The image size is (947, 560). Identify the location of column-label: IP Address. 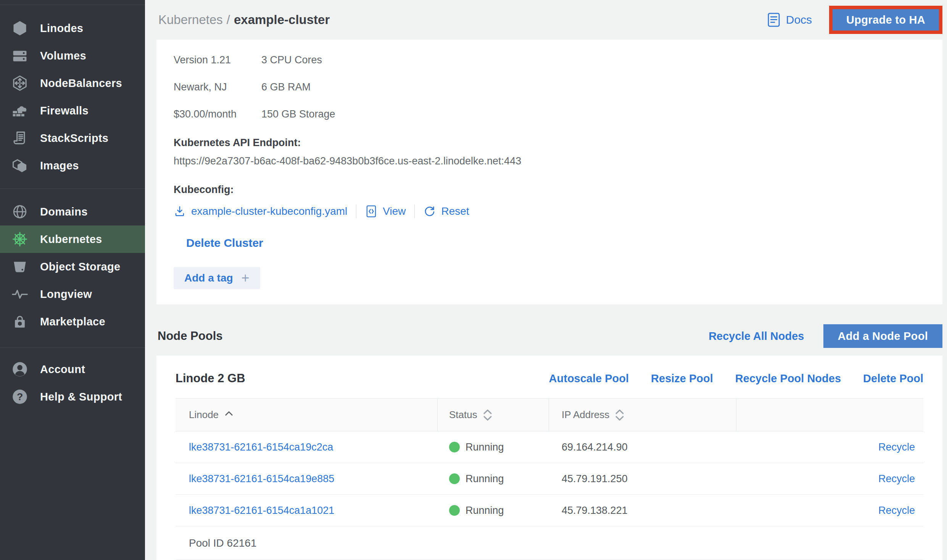
(585, 415).